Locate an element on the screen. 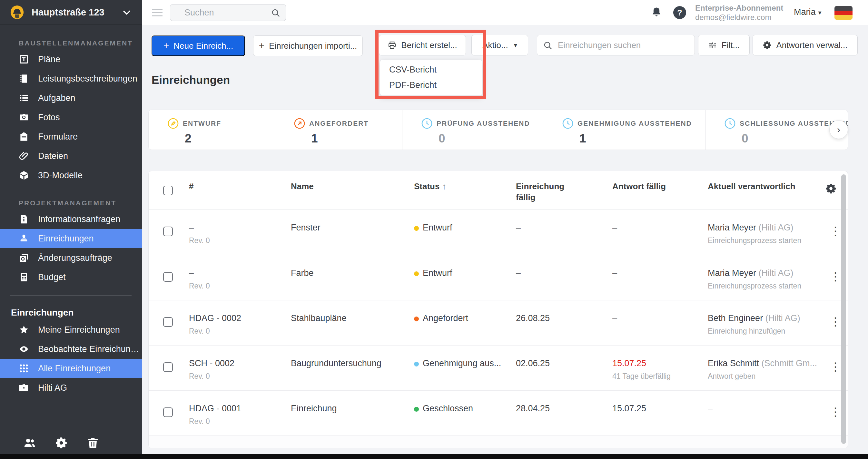  table-scrollbar is located at coordinates (844, 309).